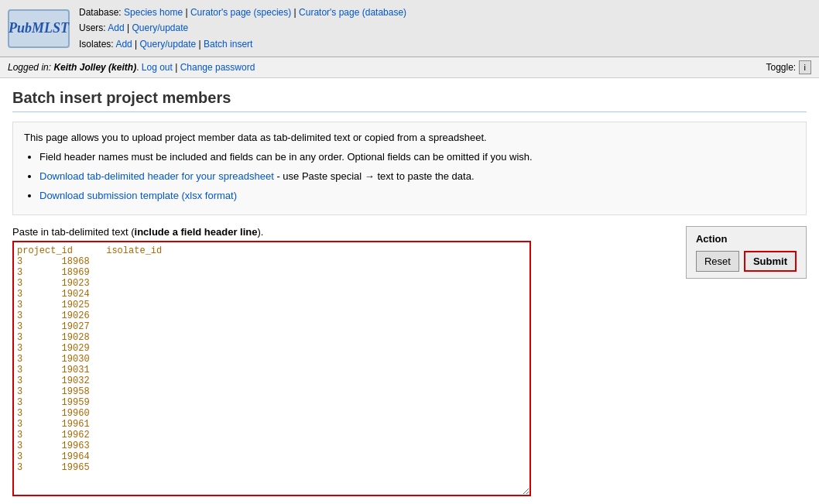 This screenshot has width=819, height=504. I want to click on download-tab-link: Download tab-delimited header for your s…, so click(156, 177).